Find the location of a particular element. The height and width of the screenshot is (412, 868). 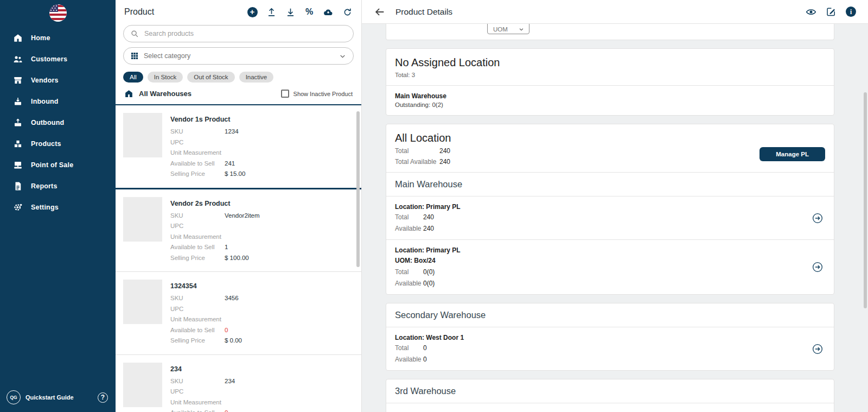

point-of-sale-icon is located at coordinates (18, 165).